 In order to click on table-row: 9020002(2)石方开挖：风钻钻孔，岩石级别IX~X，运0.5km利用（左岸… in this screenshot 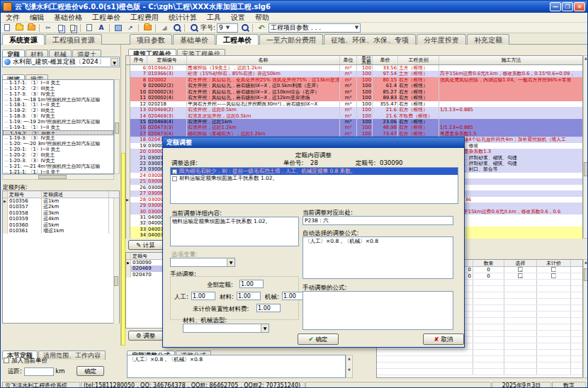, I will do `click(354, 86)`.